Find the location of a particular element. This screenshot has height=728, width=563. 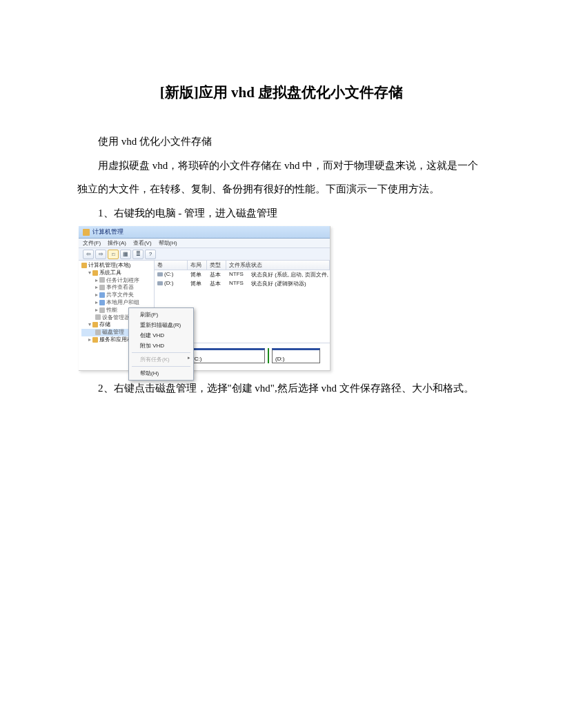

ctx-create-vhd: 创建 VHD is located at coordinates (161, 335).